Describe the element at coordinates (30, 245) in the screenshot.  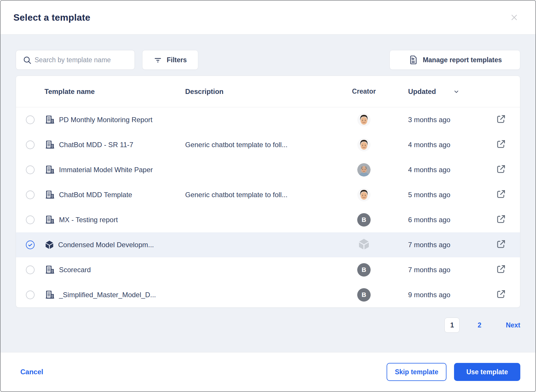
I see `template-radio-selected` at that location.